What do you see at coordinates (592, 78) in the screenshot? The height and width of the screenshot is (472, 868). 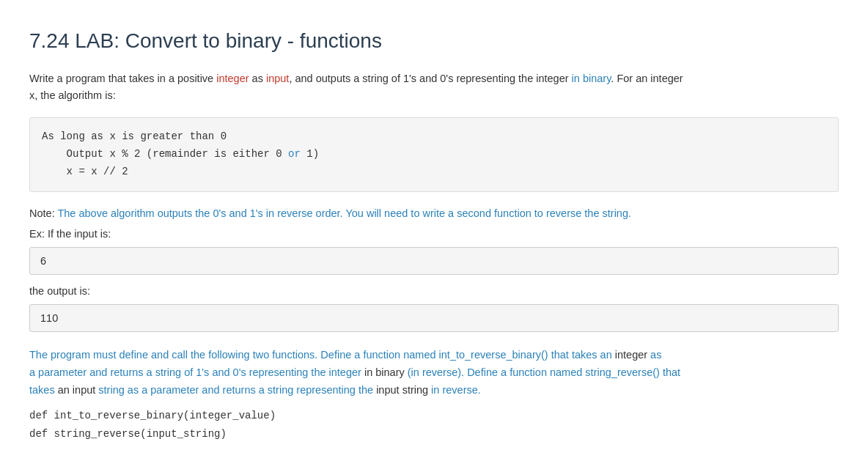 I see `highlight-in-binary: in binary` at bounding box center [592, 78].